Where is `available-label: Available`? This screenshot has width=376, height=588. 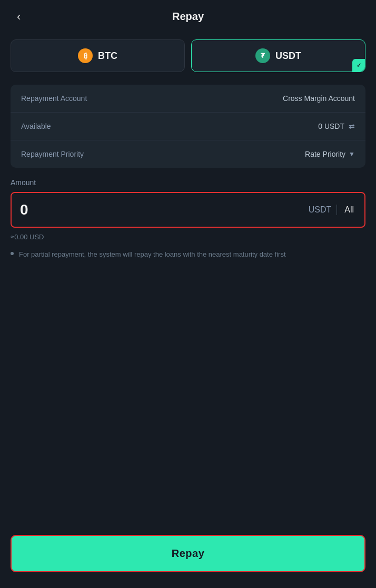 available-label: Available is located at coordinates (36, 126).